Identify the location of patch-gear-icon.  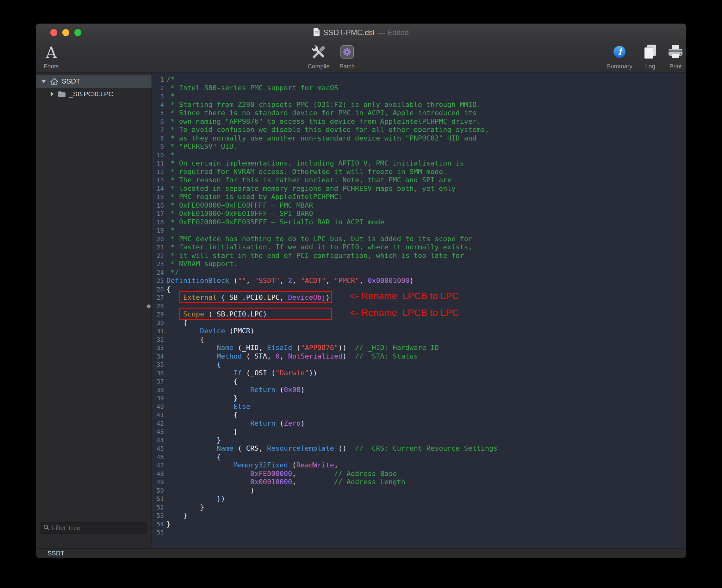
(347, 52).